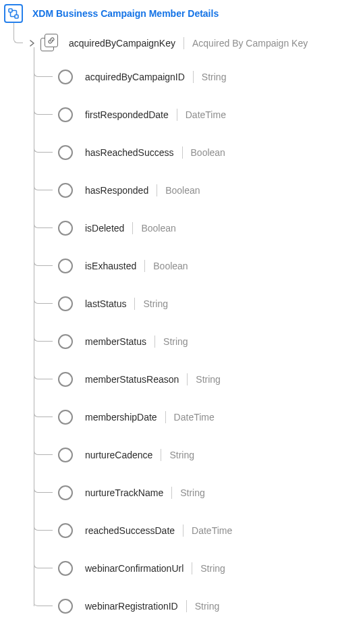 Image resolution: width=338 pixels, height=644 pixels. I want to click on field-name: hasReachedSuccess, so click(130, 153).